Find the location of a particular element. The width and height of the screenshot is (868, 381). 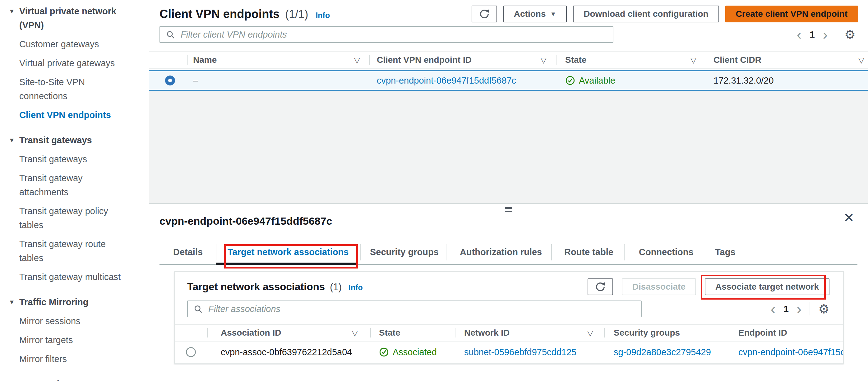

sidebar-item-transit-gateway-multicast: Transit gateway multicast is located at coordinates (73, 277).